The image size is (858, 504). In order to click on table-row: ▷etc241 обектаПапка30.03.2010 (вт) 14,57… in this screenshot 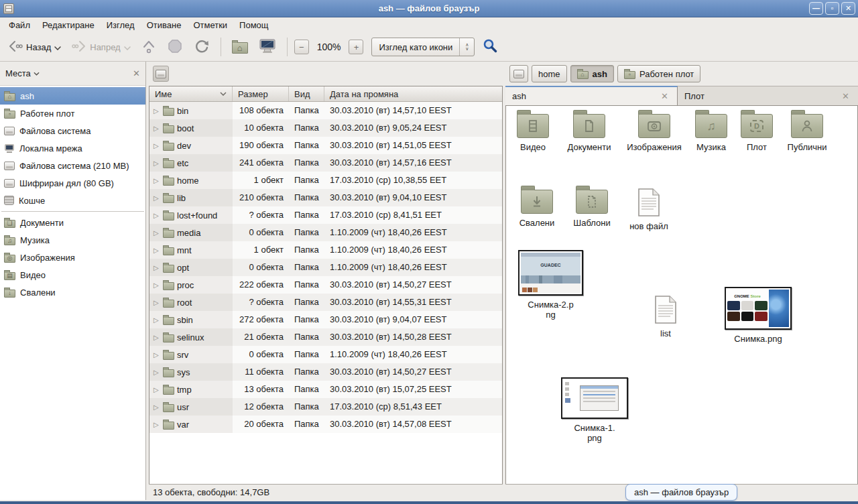, I will do `click(326, 163)`.